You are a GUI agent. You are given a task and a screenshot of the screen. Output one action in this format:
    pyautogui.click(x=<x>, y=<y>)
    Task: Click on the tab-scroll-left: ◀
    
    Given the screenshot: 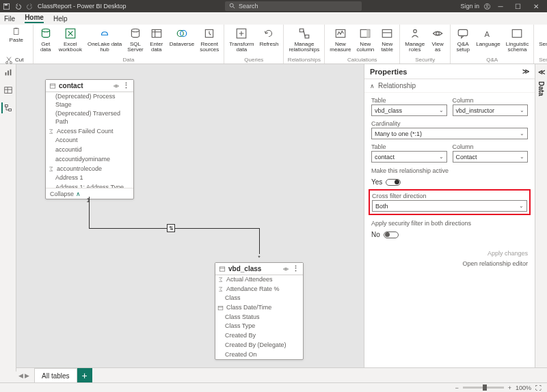 What is the action you would take?
    pyautogui.click(x=21, y=376)
    